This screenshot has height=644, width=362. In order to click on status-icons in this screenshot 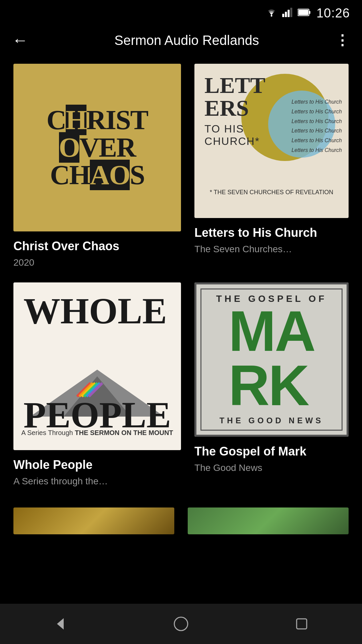, I will do `click(288, 13)`.